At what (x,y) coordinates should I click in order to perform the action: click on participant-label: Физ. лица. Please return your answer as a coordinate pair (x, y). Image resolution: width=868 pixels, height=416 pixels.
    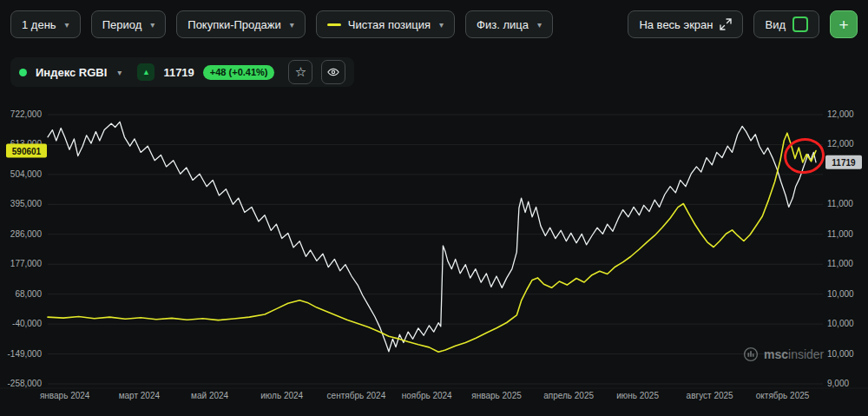
    Looking at the image, I should click on (503, 24).